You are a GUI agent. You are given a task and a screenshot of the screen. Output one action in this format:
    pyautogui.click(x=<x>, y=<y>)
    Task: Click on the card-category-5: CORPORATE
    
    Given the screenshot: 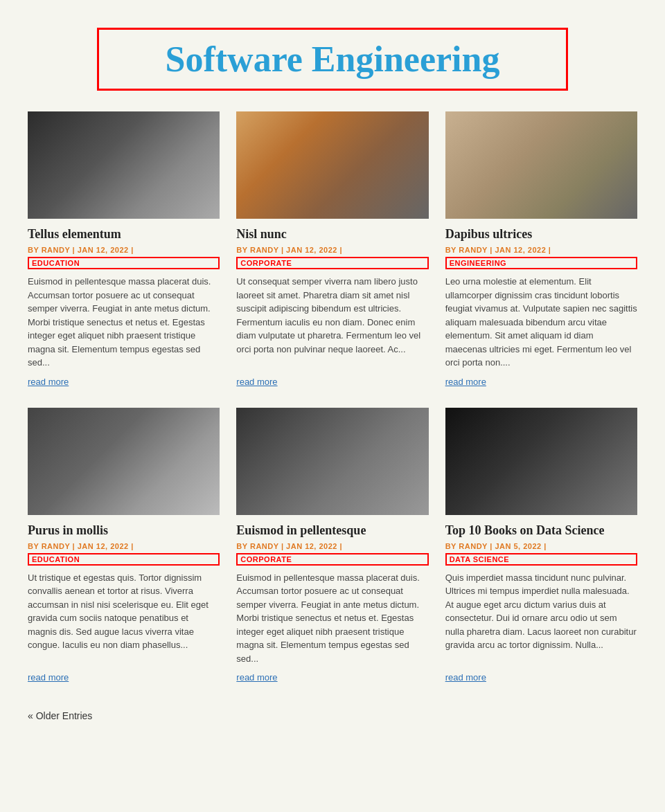 What is the action you would take?
    pyautogui.click(x=332, y=559)
    